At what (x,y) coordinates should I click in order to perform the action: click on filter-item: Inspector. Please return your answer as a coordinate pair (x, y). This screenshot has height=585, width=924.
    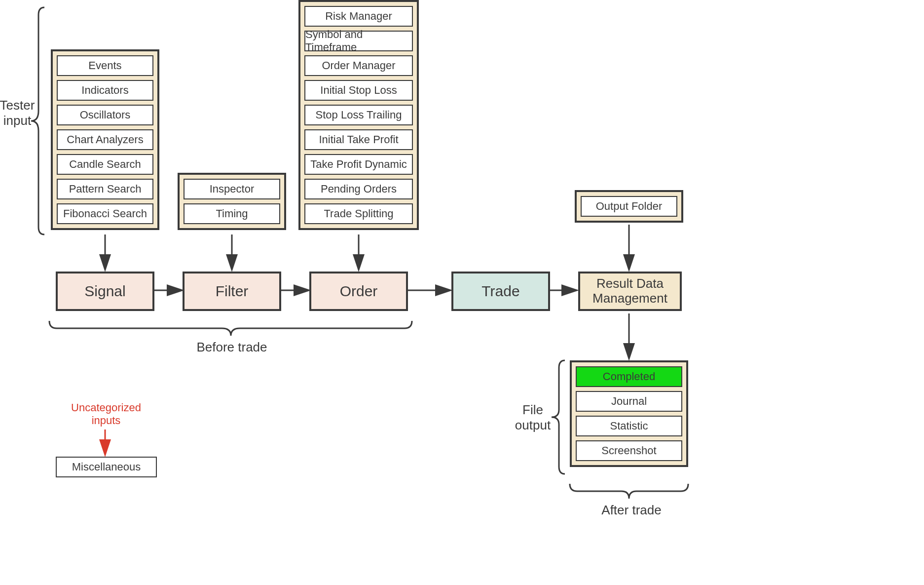
    Looking at the image, I should click on (232, 189).